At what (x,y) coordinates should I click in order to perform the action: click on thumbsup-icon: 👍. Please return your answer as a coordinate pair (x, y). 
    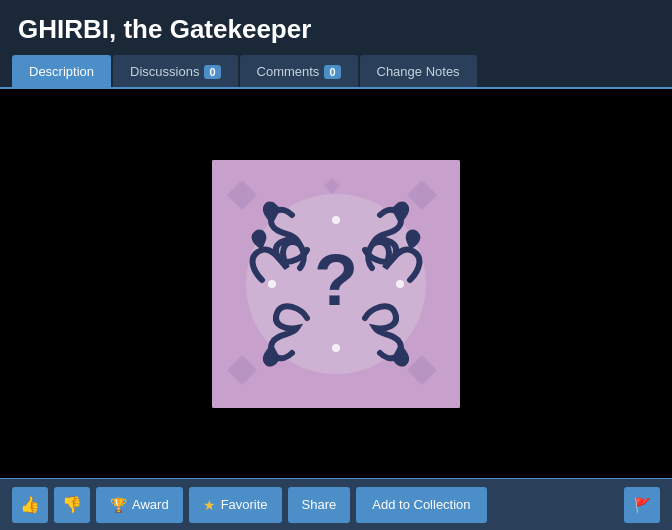
    Looking at the image, I should click on (30, 504).